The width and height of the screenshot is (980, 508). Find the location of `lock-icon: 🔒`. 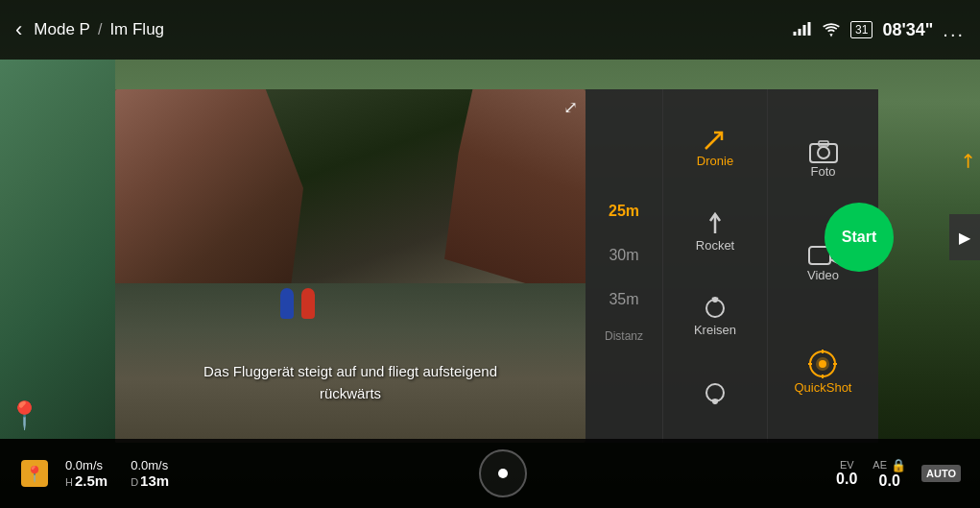

lock-icon: 🔒 is located at coordinates (898, 465).